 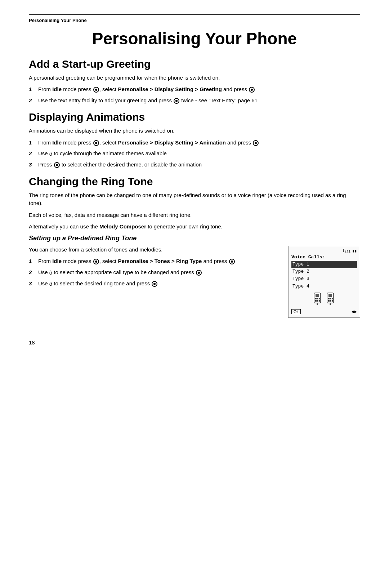 I want to click on greeting-intro: A personalised greeting can be programme…, so click(x=194, y=78).